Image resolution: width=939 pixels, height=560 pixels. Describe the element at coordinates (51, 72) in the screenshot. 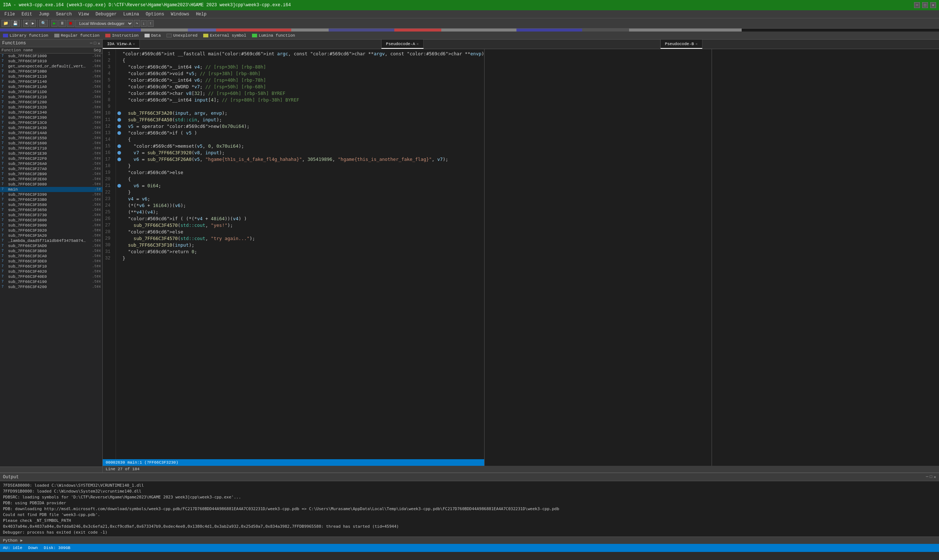

I see `function-item: 7sub_7FF66C3F10B0.tex` at that location.